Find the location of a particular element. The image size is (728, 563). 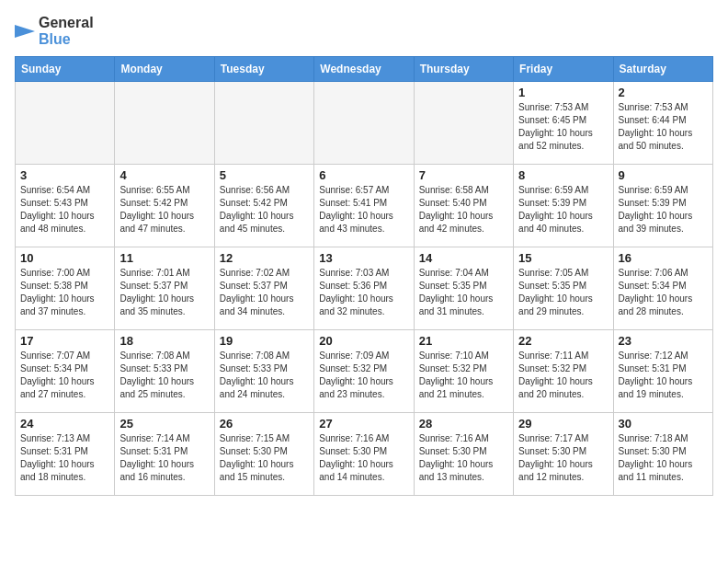

day-number: 21 is located at coordinates (463, 340).